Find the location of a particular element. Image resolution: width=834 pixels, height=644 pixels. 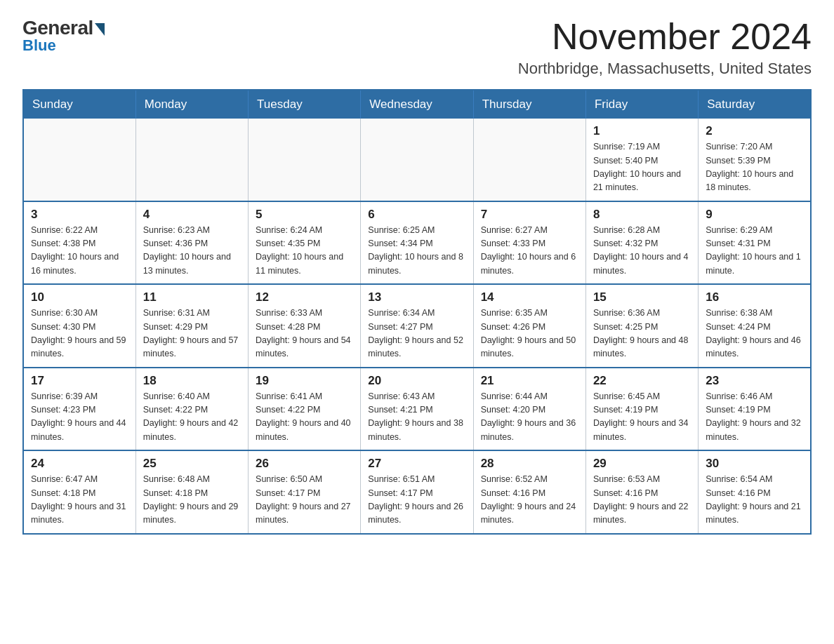

day-number: 10 is located at coordinates (80, 297).